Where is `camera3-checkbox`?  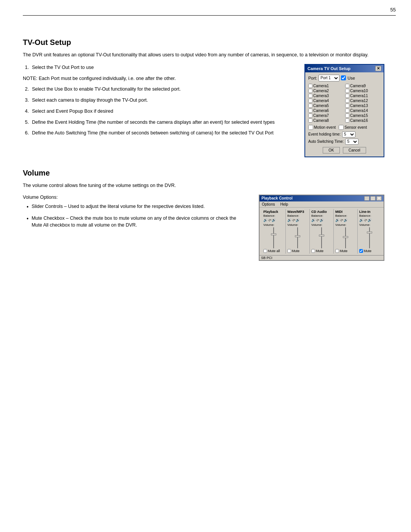
camera3-checkbox is located at coordinates (311, 96).